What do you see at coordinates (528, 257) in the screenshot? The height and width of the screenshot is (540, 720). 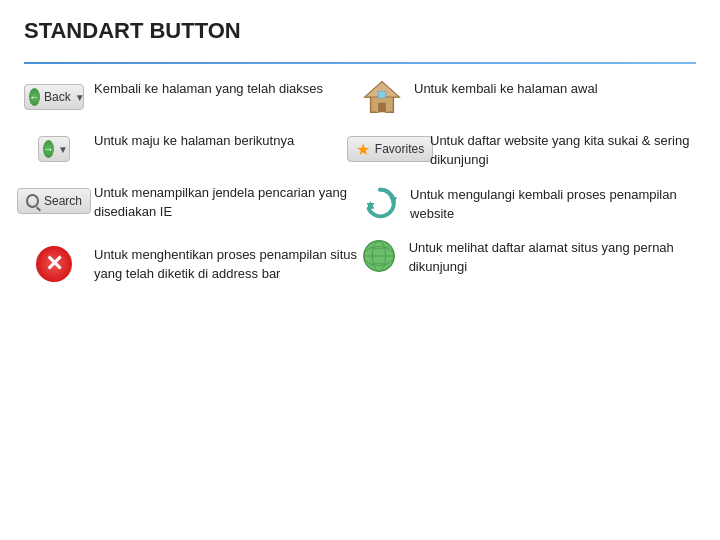 I see `history-row: Untuk melihat daftar alamat situs yang p…` at bounding box center [528, 257].